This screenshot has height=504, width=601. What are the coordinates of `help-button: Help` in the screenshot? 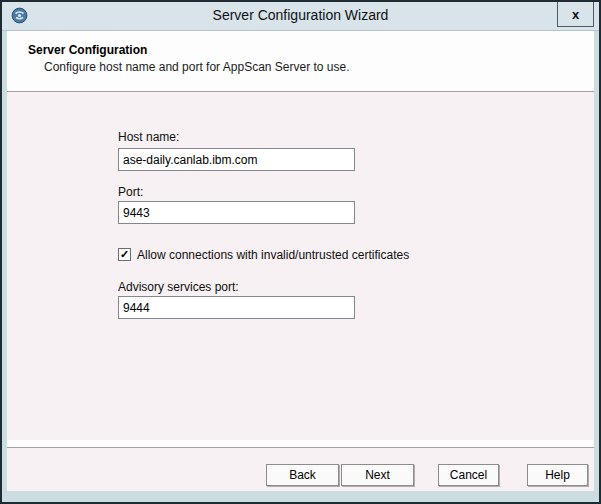 It's located at (558, 475).